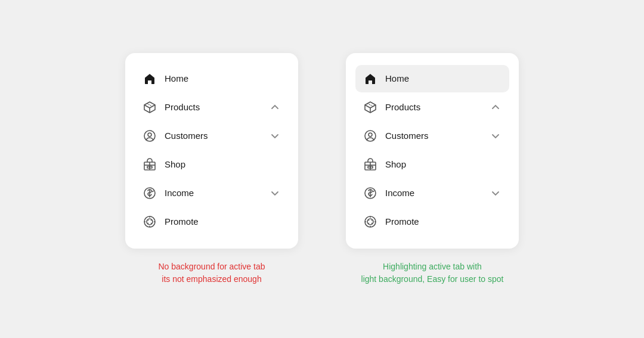 This screenshot has height=338, width=644. I want to click on caption-bad: No background for active tabits not emph…, so click(212, 273).